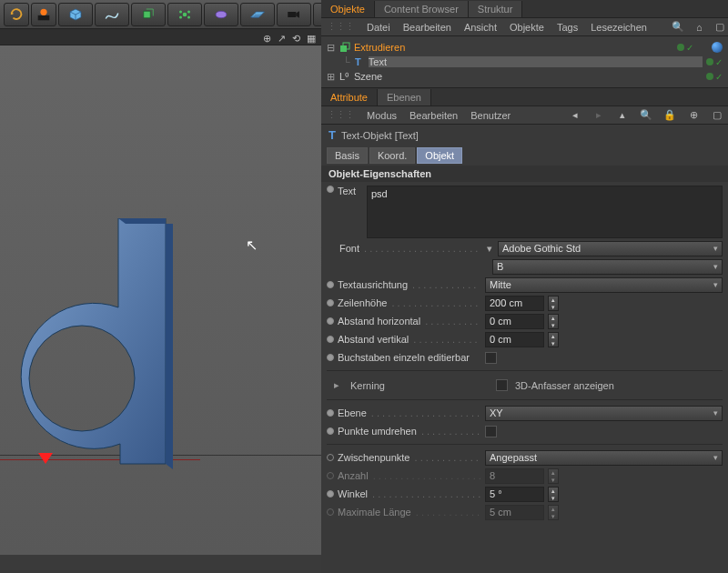 The width and height of the screenshot is (728, 573). What do you see at coordinates (490, 249) in the screenshot?
I see `dropdown-icon: ▾` at bounding box center [490, 249].